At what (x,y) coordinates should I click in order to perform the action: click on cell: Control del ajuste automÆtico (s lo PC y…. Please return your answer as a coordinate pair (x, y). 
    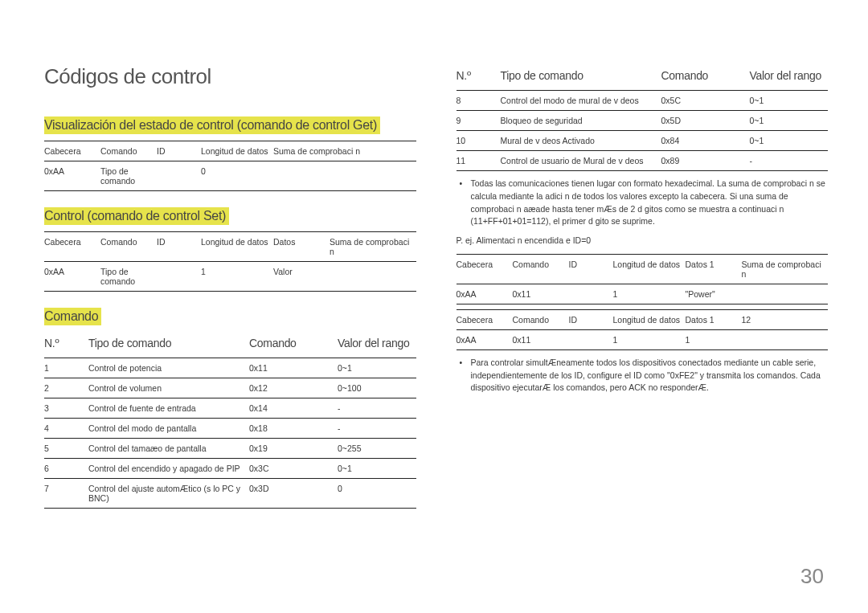
    Looking at the image, I should click on (169, 493).